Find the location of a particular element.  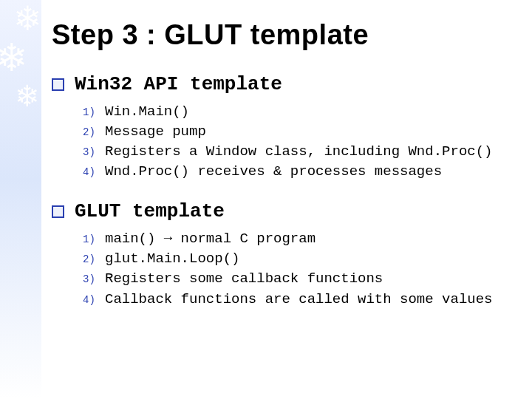

item-text: main() → normal C program is located at coordinates (307, 239).